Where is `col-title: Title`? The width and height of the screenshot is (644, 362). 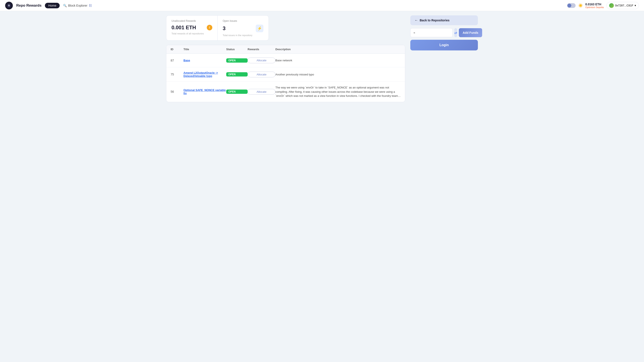
col-title: Title is located at coordinates (205, 49).